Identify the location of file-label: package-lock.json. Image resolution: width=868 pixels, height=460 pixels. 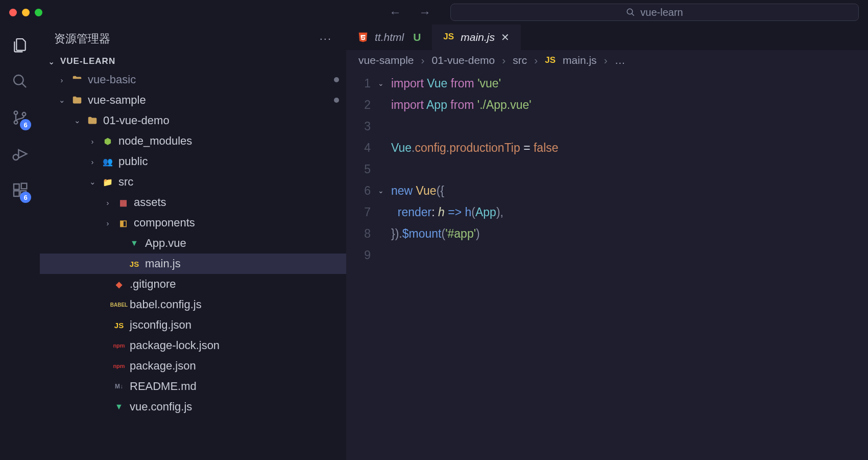
(175, 346).